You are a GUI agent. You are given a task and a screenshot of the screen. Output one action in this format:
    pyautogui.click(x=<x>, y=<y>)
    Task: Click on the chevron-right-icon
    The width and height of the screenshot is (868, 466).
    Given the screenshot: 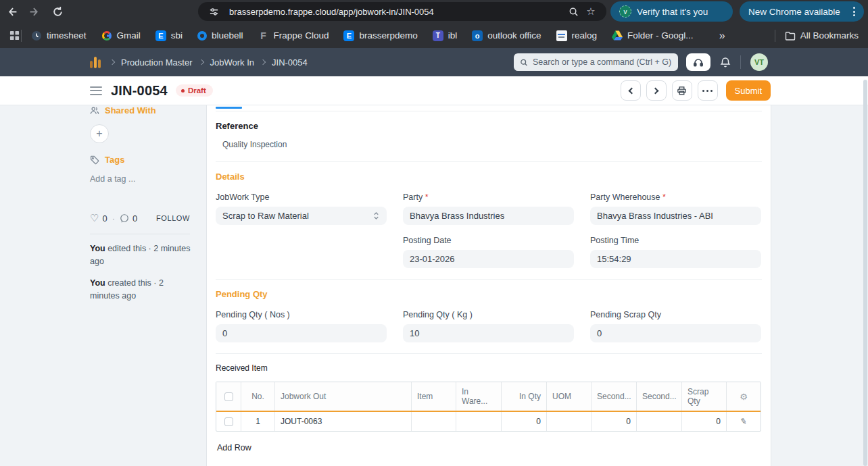 What is the action you would take?
    pyautogui.click(x=655, y=90)
    